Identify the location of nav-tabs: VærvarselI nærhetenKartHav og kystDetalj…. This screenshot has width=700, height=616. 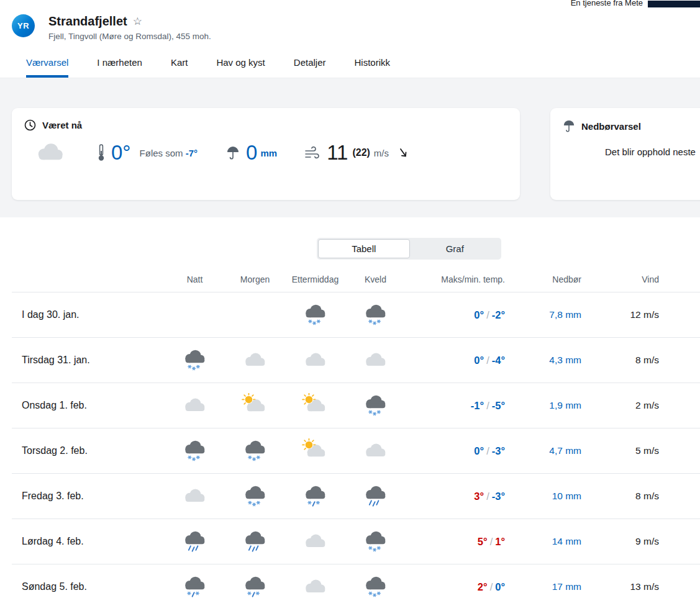
(350, 63).